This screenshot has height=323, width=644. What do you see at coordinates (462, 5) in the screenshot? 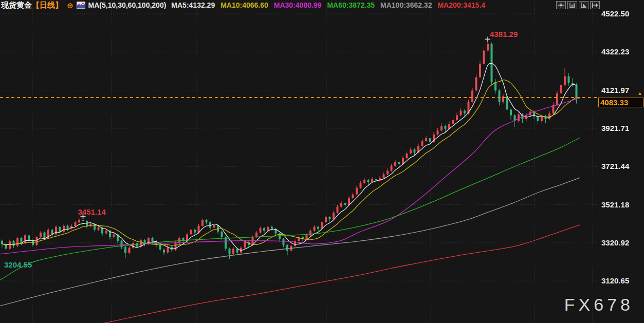
I see `ma-legend-item: MA200:3415.4` at bounding box center [462, 5].